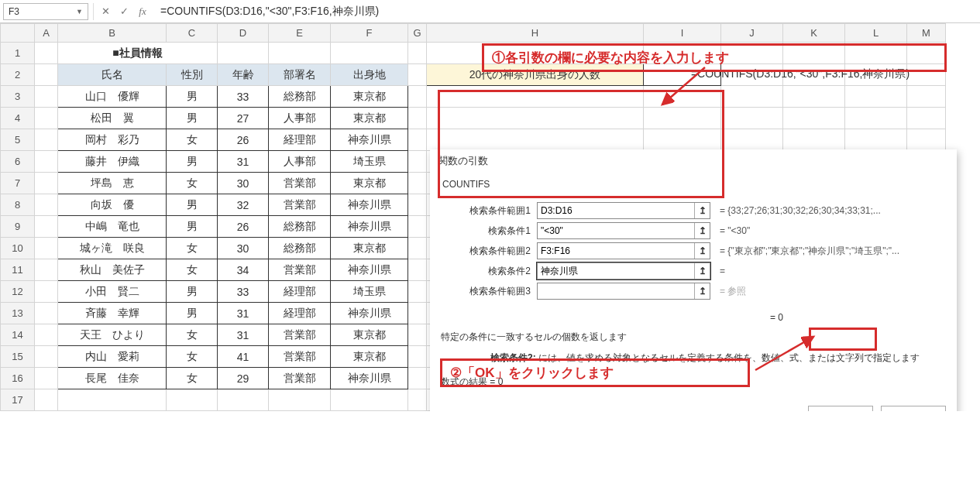 Image resolution: width=980 pixels, height=487 pixels. What do you see at coordinates (112, 292) in the screenshot?
I see `cell-name: 小田 賢二` at bounding box center [112, 292].